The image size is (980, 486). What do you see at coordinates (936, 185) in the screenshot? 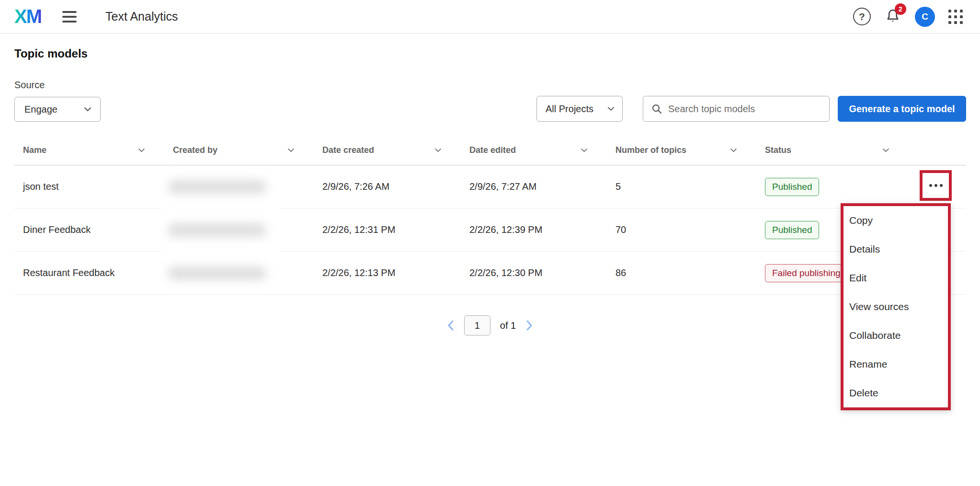
I see `row-actions-annotation-box` at bounding box center [936, 185].